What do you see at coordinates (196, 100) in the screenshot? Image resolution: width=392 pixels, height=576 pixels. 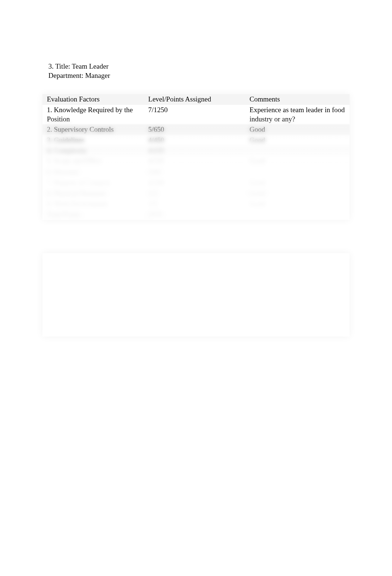 I see `table-header-row: Evaluation Factors Level/Points Assigned…` at bounding box center [196, 100].